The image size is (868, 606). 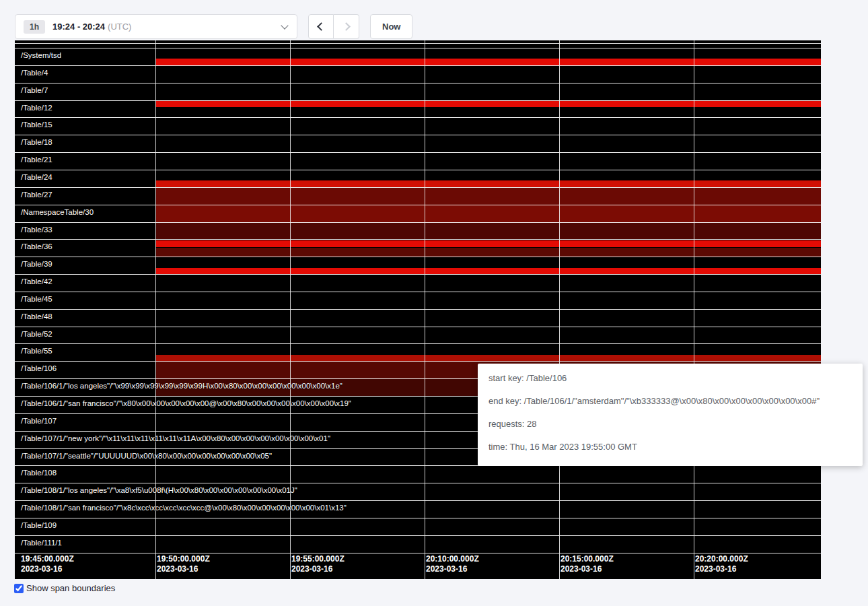 I want to click on row-label: /Table/107/1/"seattle"/"UUUUUUD\x00\x80\…, so click(x=147, y=457).